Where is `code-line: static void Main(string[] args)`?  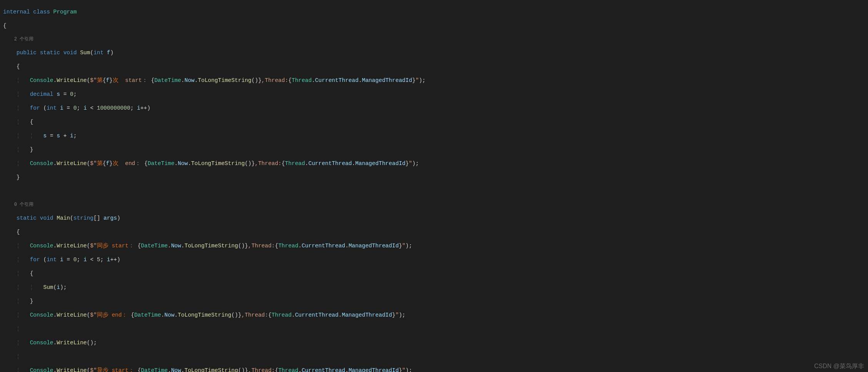
code-line: static void Main(string[] args) is located at coordinates (436, 218).